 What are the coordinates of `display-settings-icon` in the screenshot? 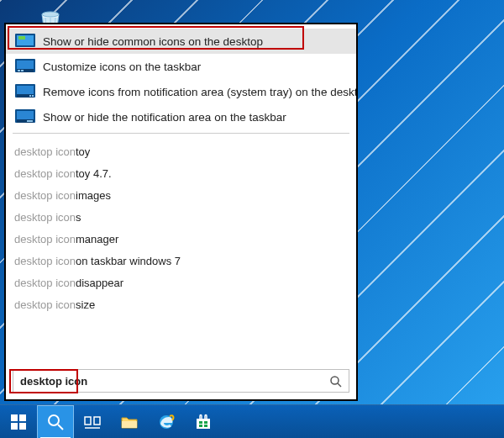 It's located at (25, 41).